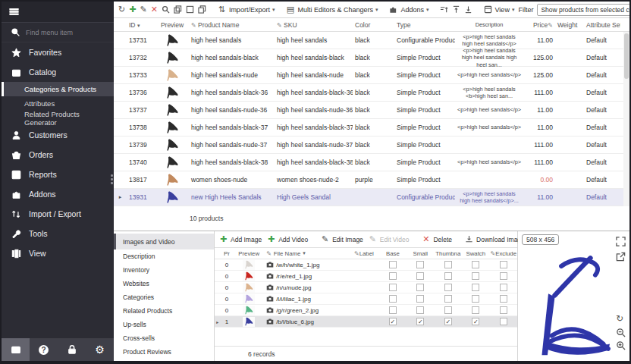 This screenshot has height=364, width=631. What do you see at coordinates (58, 194) in the screenshot?
I see `sidebar-item-addons: Addons` at bounding box center [58, 194].